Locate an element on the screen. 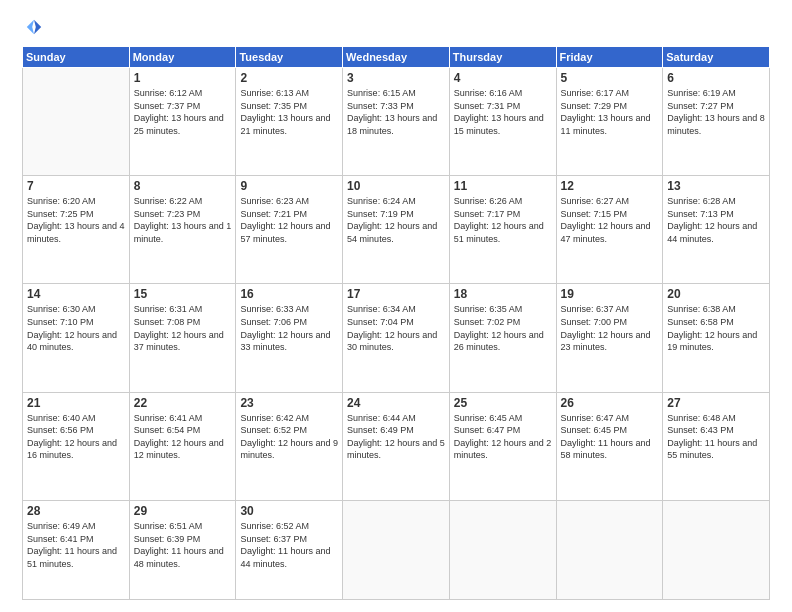 The image size is (792, 612). day-info: Sunrise: 6:52 AMSunset: 6:37 PMDaylight:… is located at coordinates (289, 545).